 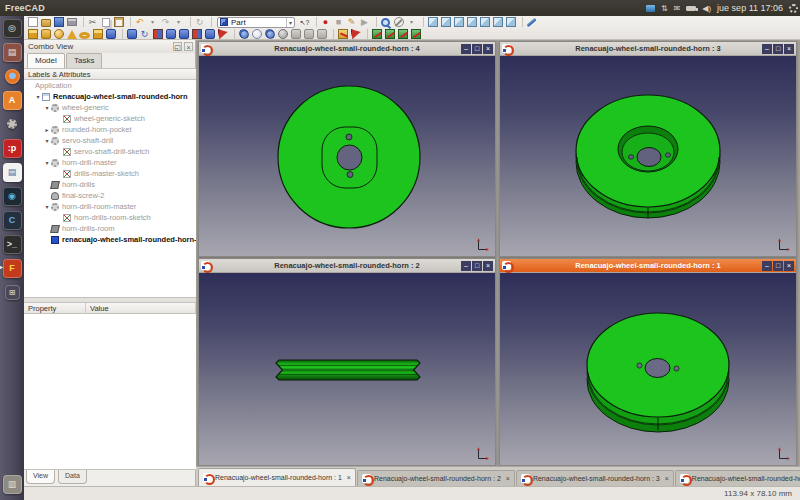 I want to click on launcher-firefox, so click(x=12, y=76).